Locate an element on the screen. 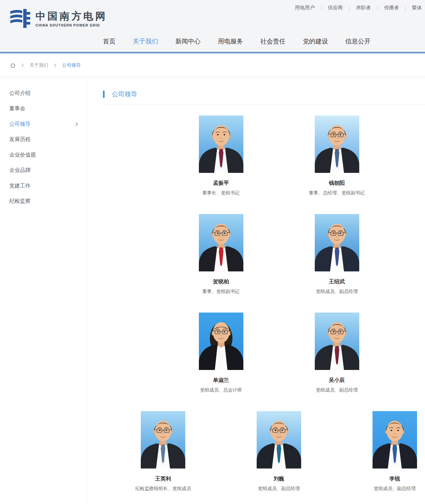  sidebar-item-6: 企业品牌 is located at coordinates (43, 171).